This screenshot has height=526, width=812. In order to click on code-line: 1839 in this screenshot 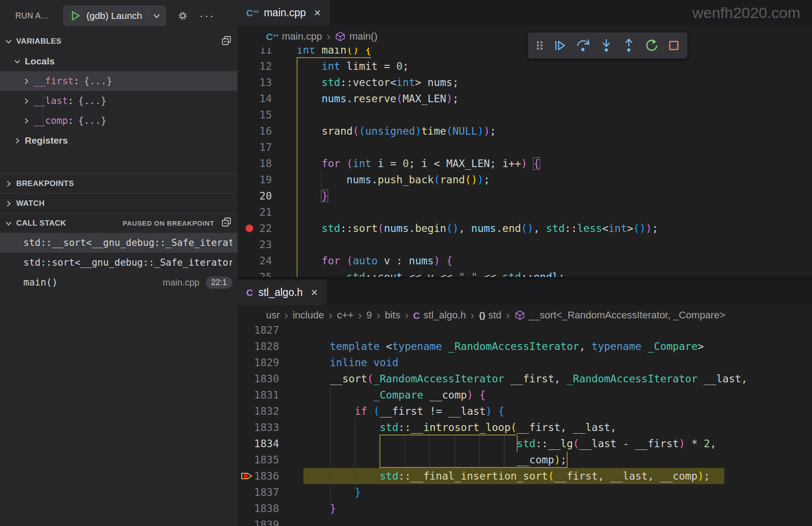, I will do `click(525, 521)`.